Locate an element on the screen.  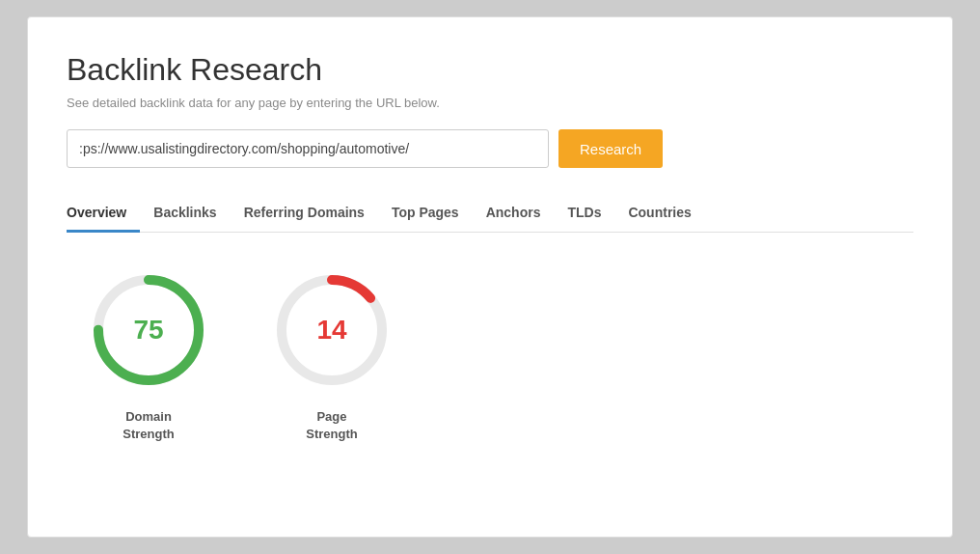
tab-overview: Overview is located at coordinates (103, 214).